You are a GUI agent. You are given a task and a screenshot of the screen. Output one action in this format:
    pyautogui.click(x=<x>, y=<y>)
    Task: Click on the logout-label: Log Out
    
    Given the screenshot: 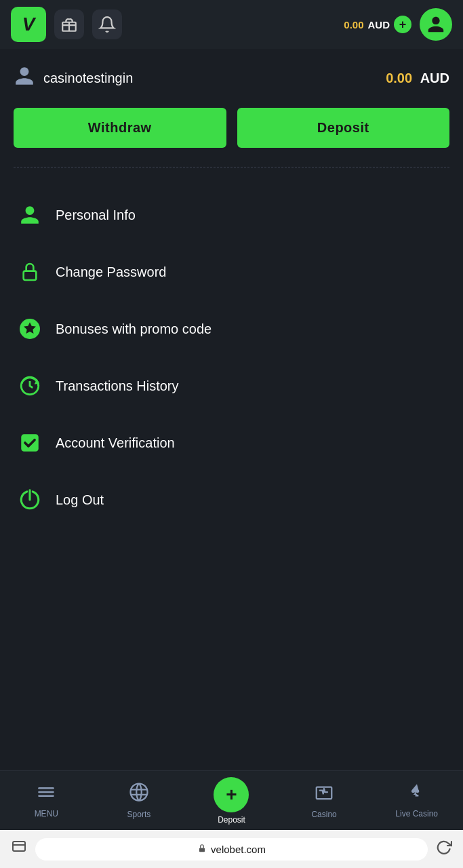 What is the action you would take?
    pyautogui.click(x=80, y=500)
    